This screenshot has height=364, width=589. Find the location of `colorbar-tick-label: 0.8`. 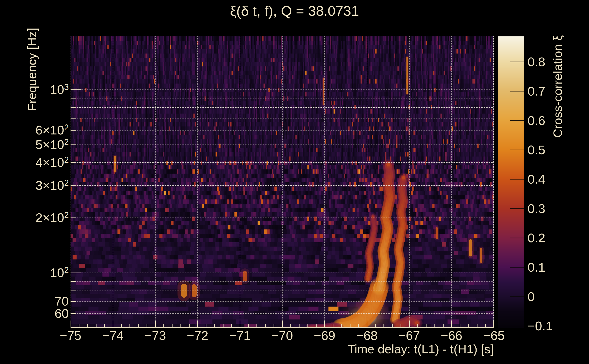

colorbar-tick-label: 0.8 is located at coordinates (553, 62).